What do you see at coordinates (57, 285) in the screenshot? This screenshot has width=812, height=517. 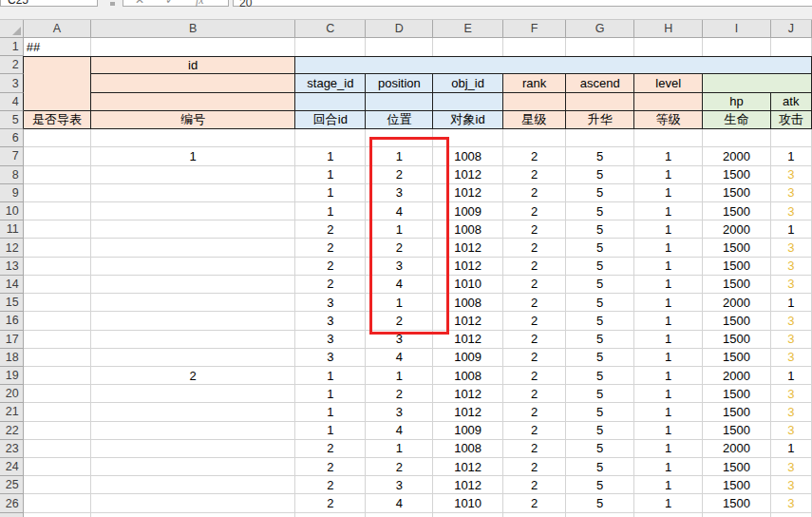 I see `cell-A14` at bounding box center [57, 285].